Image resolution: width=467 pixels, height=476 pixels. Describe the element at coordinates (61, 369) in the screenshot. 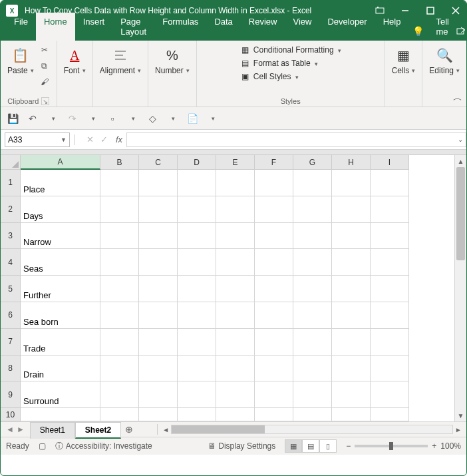

I see `cell-A8: Drain` at that location.